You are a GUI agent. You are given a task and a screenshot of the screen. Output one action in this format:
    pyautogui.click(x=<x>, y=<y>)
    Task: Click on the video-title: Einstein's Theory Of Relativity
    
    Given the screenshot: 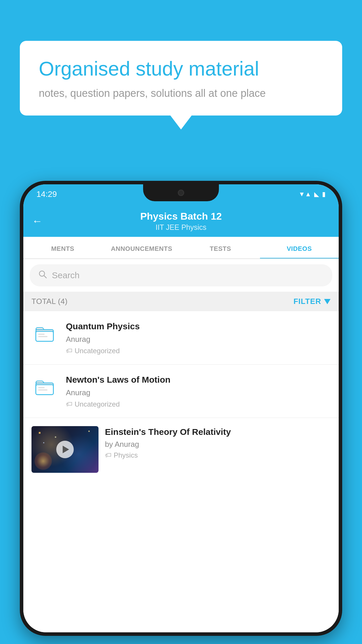 What is the action you would take?
    pyautogui.click(x=218, y=432)
    